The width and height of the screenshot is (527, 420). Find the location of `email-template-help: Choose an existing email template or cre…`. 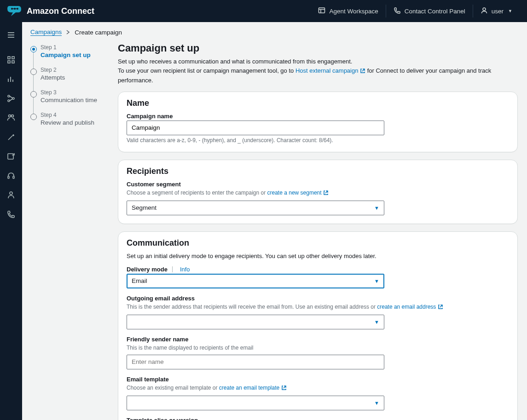

email-template-help: Choose an existing email template or cre… is located at coordinates (318, 388).